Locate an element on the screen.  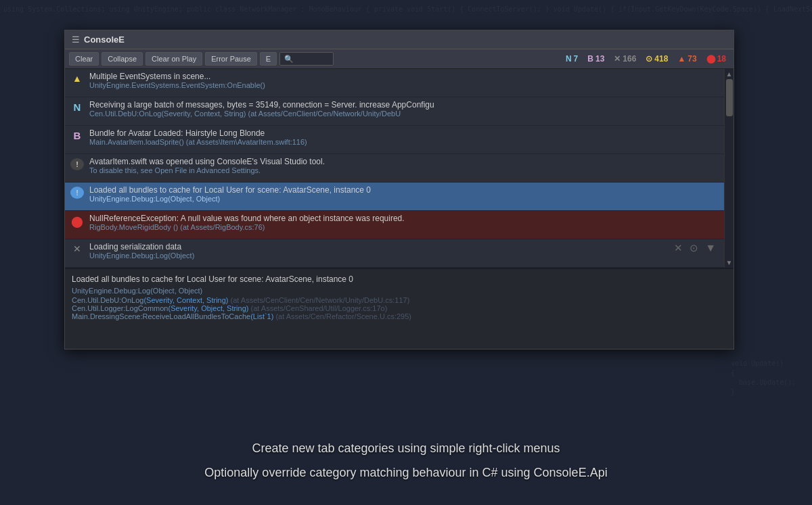
detail-line3-prefix: Cen.Util.Logger:LogCommon is located at coordinates (120, 308).